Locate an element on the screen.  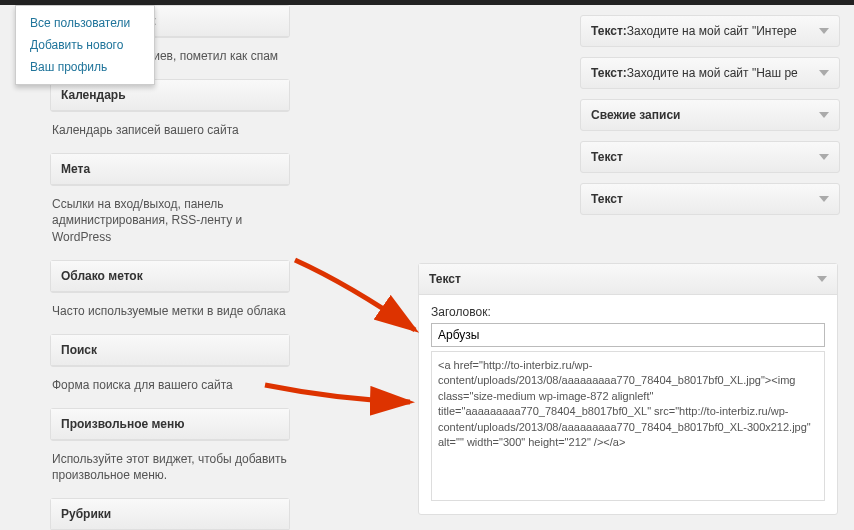
widget-title-input is located at coordinates (628, 335).